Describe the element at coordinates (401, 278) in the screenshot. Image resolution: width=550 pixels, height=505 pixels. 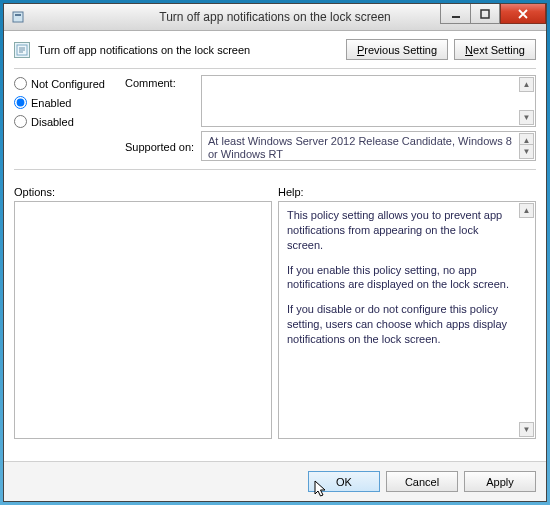
I see `help-p2: If you enable this policy setting, no ap…` at that location.